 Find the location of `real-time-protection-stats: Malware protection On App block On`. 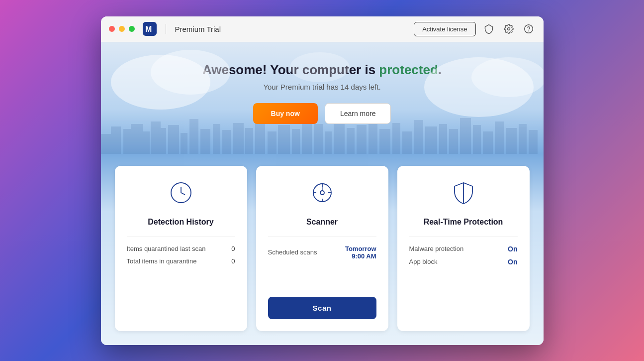

real-time-protection-stats: Malware protection On App block On is located at coordinates (463, 258).